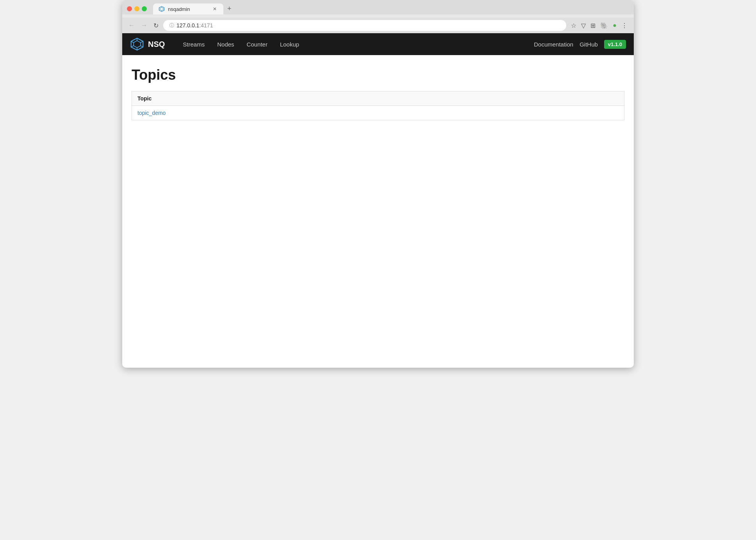  I want to click on reload-button: ↻, so click(156, 26).